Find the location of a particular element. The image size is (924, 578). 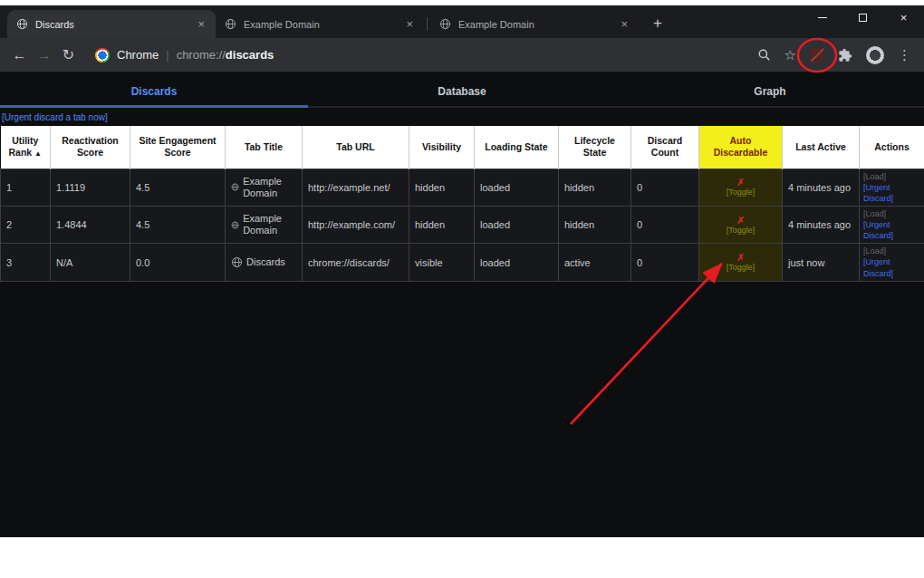

cell-engagement: 0.0 is located at coordinates (178, 263).